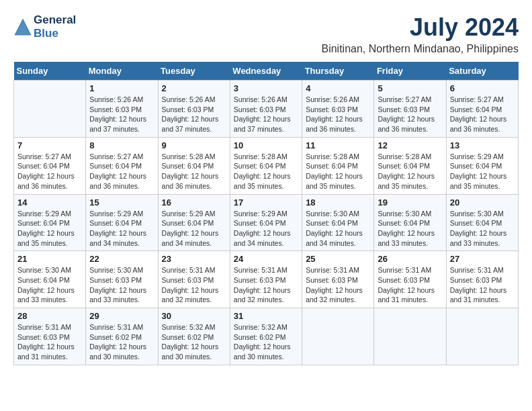 The height and width of the screenshot is (411, 532). Describe the element at coordinates (420, 34) in the screenshot. I see `title-block: July 2024 Binitinan, Northern Mindanao, …` at that location.